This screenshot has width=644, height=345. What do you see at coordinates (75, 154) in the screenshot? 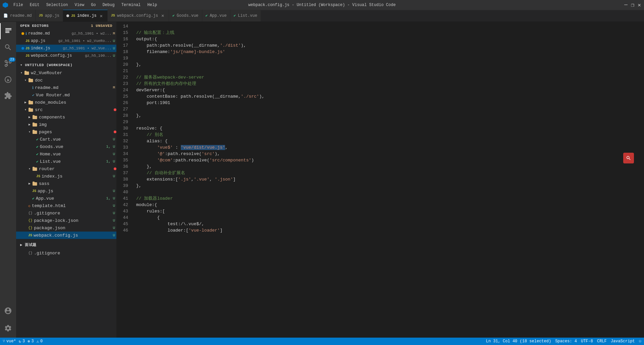
I see `tree-label-homevue: Home.vue` at bounding box center [75, 154].